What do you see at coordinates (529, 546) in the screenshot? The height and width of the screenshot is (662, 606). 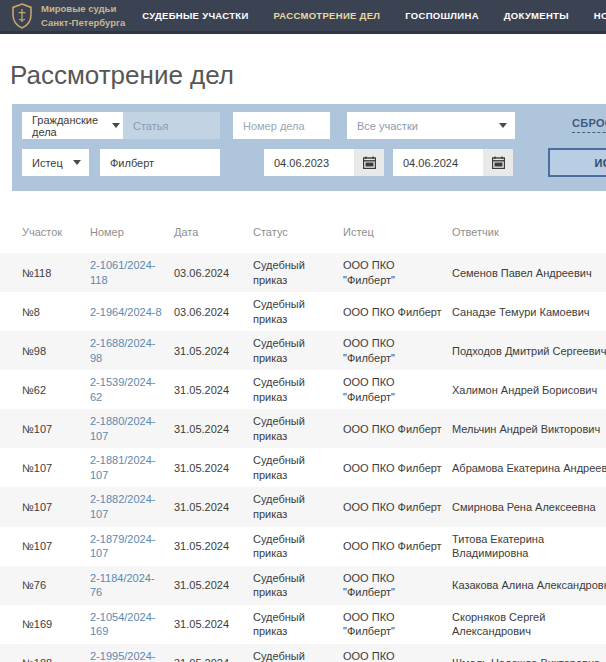 I see `cell-defendant: Титова Екатерина Владимировна` at bounding box center [529, 546].